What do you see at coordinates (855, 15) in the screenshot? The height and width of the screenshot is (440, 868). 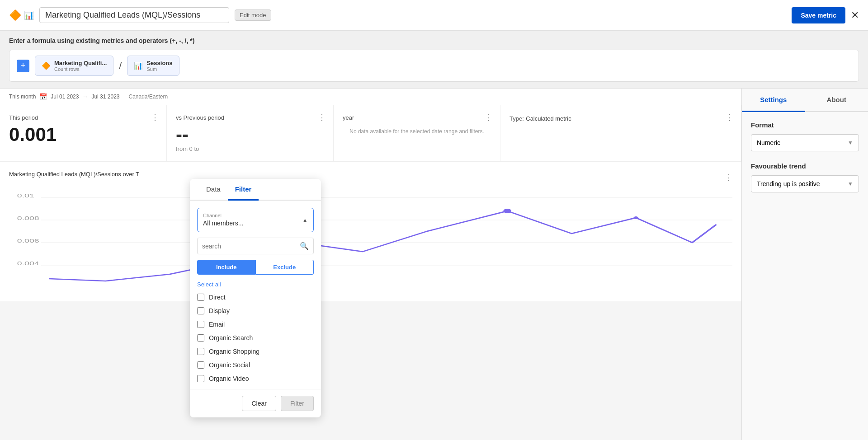 I see `close-button: ✕` at bounding box center [855, 15].